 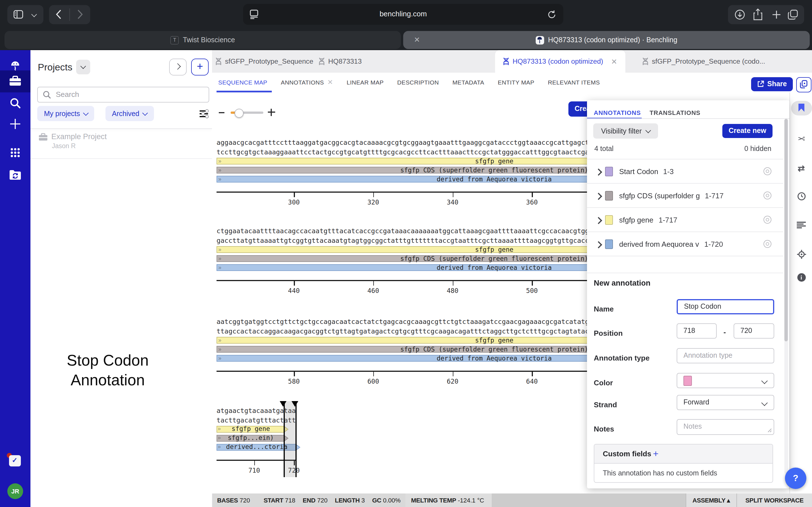 I want to click on position-from-input: 718, so click(x=697, y=331).